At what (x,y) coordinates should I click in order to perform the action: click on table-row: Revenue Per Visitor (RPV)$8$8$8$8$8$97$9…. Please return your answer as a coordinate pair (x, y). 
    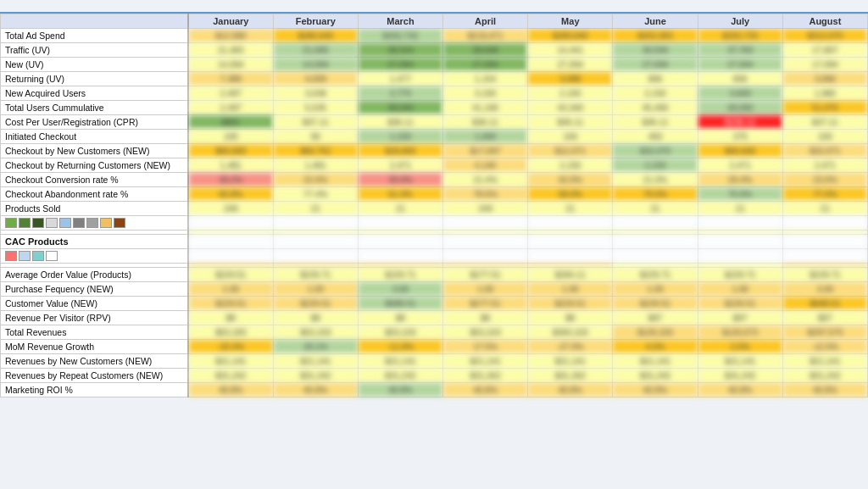
    Looking at the image, I should click on (434, 319).